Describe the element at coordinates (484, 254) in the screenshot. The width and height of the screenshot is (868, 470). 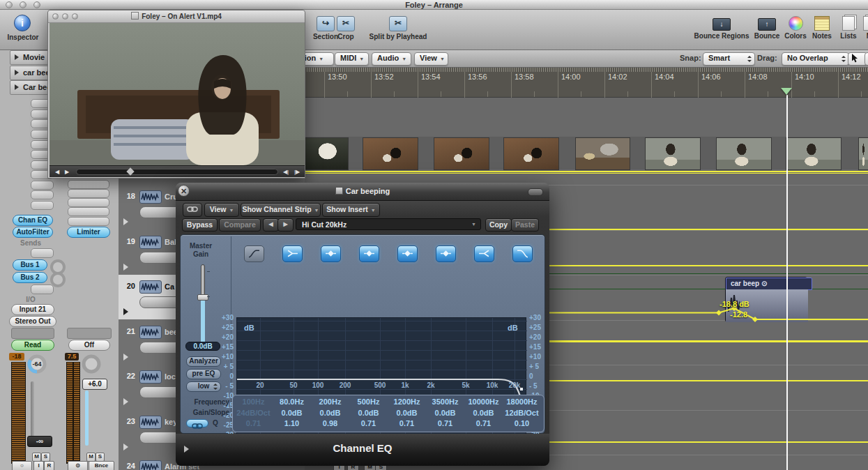
I see `eq-band-button-7-highshelf` at that location.